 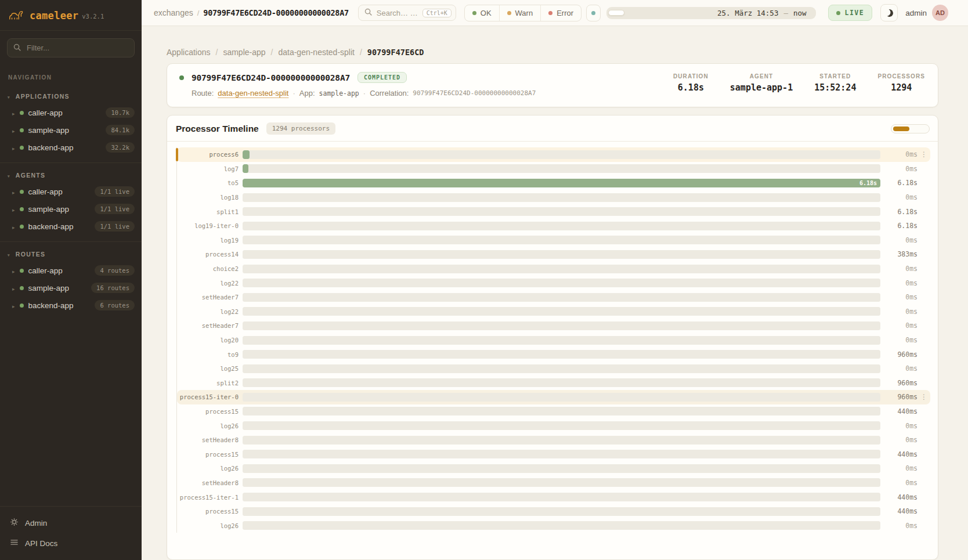 What do you see at coordinates (940, 13) in the screenshot?
I see `avatar: AD` at bounding box center [940, 13].